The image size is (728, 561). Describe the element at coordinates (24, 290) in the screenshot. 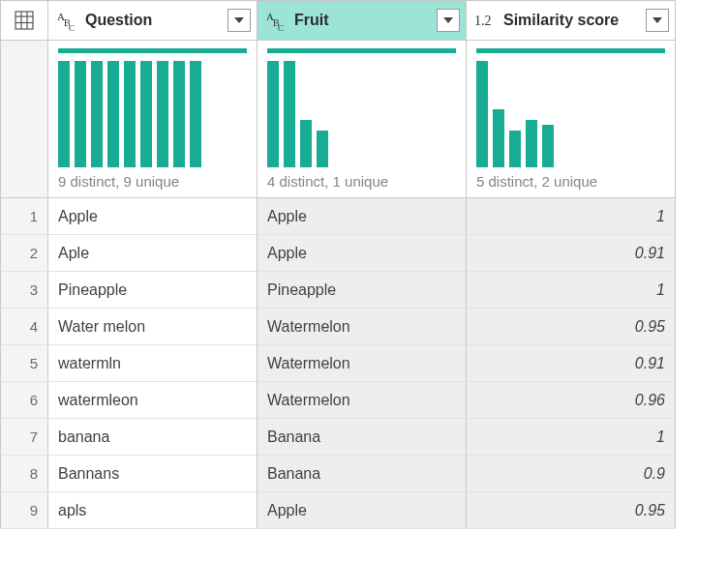

I see `row-number: 3` at that location.